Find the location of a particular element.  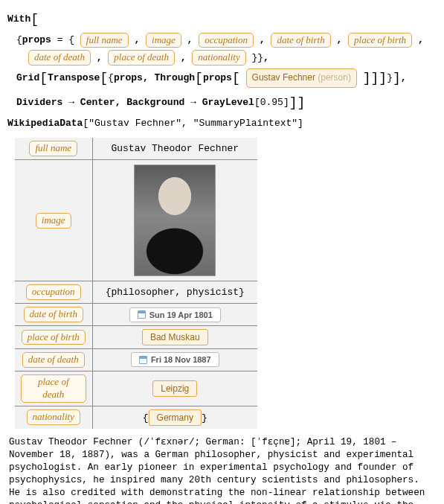

row-label-cell: image is located at coordinates (54, 220).